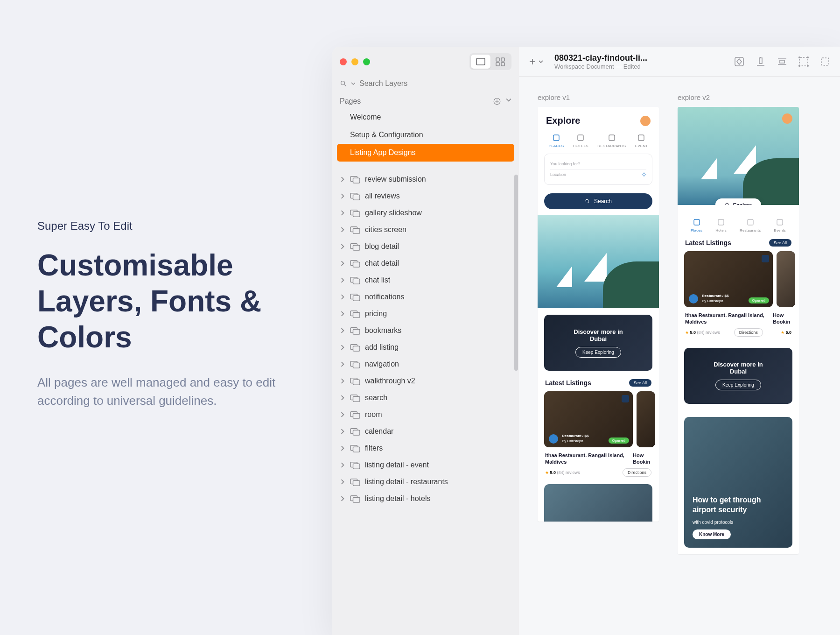 Image resolution: width=840 pixels, height=635 pixels. Describe the element at coordinates (355, 62) in the screenshot. I see `minimize-icon` at that location.